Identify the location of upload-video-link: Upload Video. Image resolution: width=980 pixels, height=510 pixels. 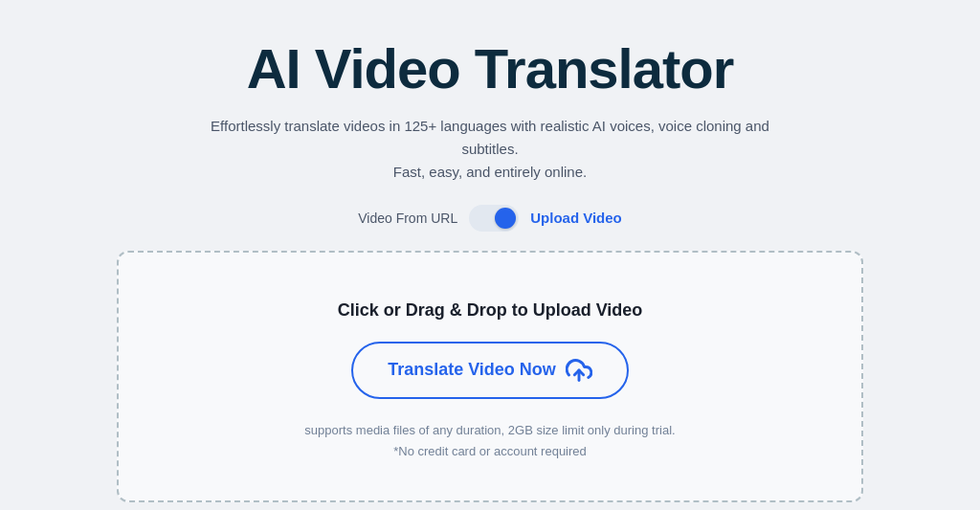
(576, 218).